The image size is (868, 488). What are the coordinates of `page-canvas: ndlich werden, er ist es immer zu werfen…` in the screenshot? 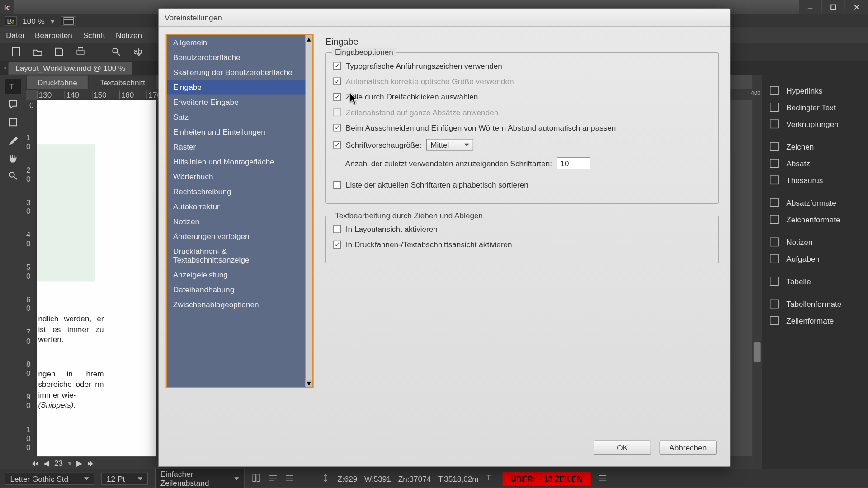 It's located at (97, 279).